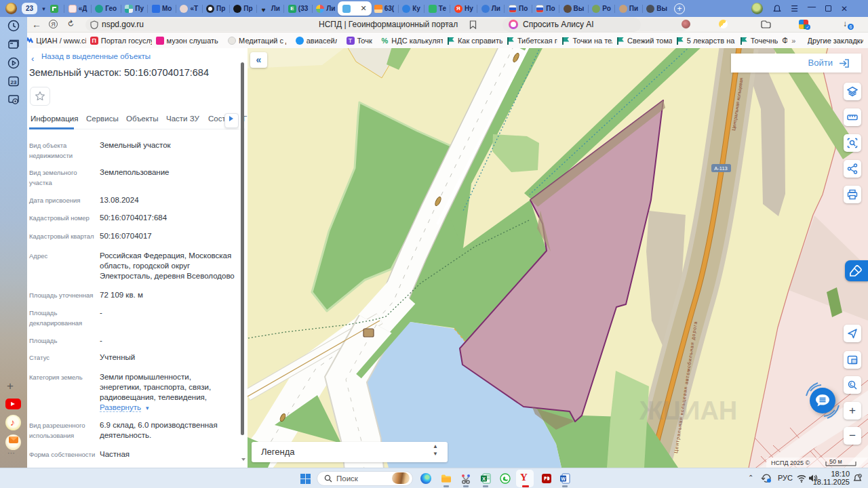 The image size is (868, 488). Describe the element at coordinates (484, 479) in the screenshot. I see `svg-text: X` at that location.